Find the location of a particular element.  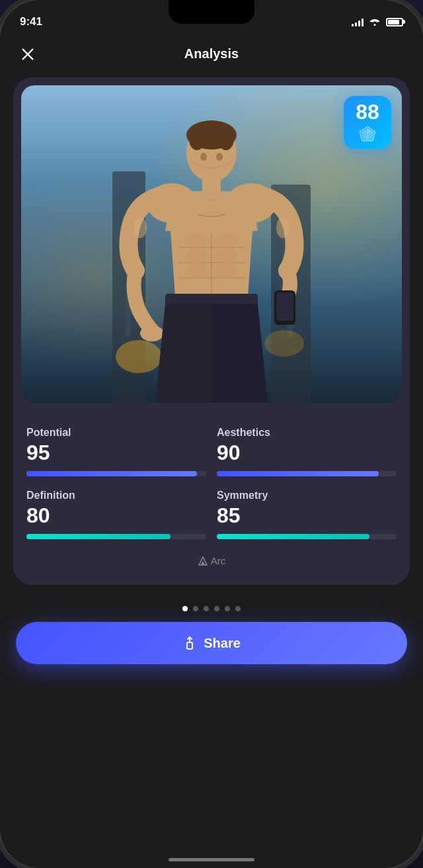

stat-bar-fill-aesthetics is located at coordinates (297, 474).